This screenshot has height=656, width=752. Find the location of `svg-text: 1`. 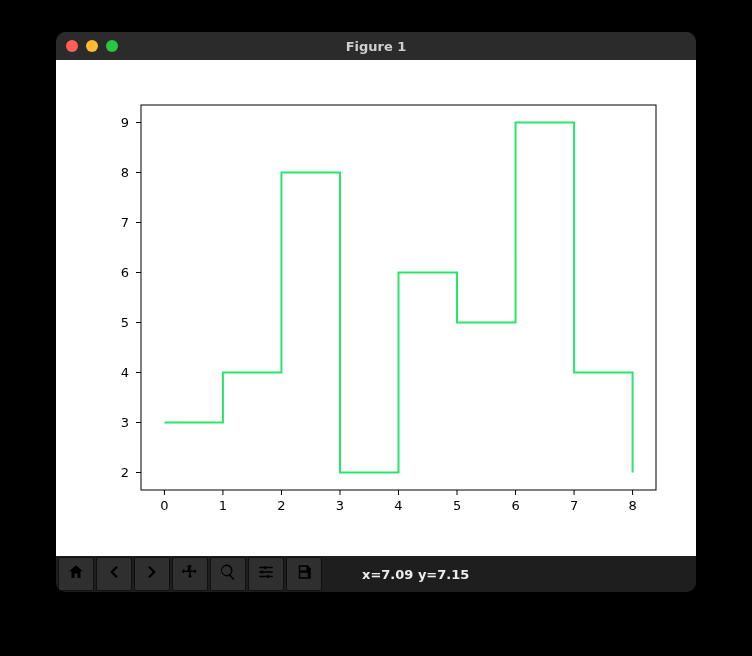

svg-text: 1 is located at coordinates (223, 506).